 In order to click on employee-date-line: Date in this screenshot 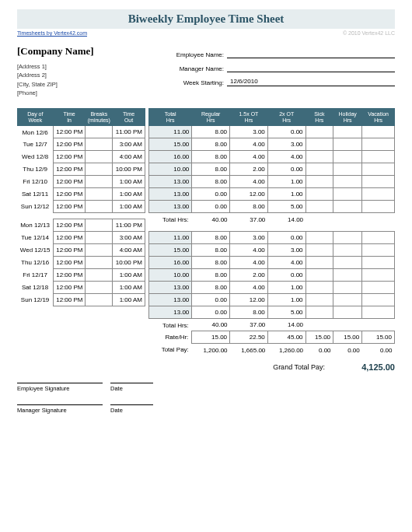, I will do `click(132, 387)`.